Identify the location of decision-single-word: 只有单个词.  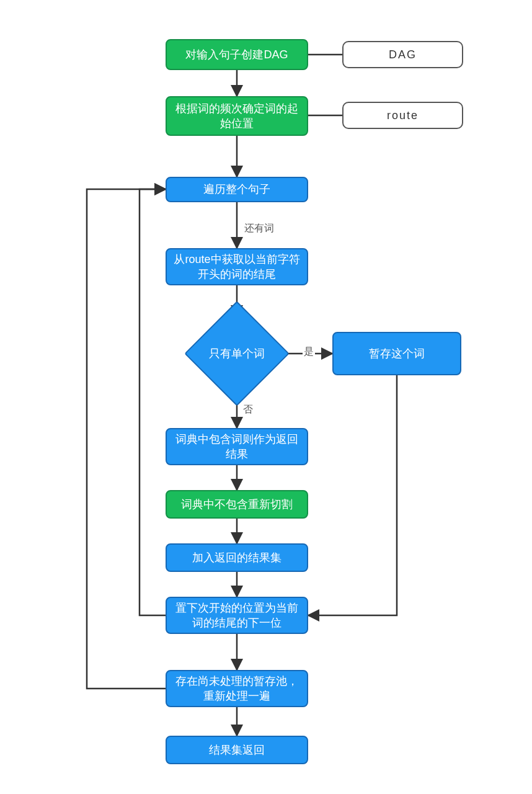
(237, 354).